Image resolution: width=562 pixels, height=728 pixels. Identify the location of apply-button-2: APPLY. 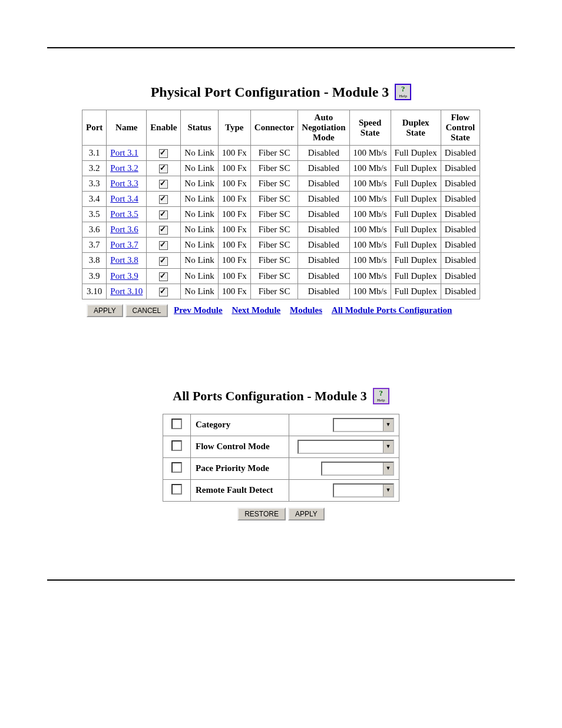
(306, 514).